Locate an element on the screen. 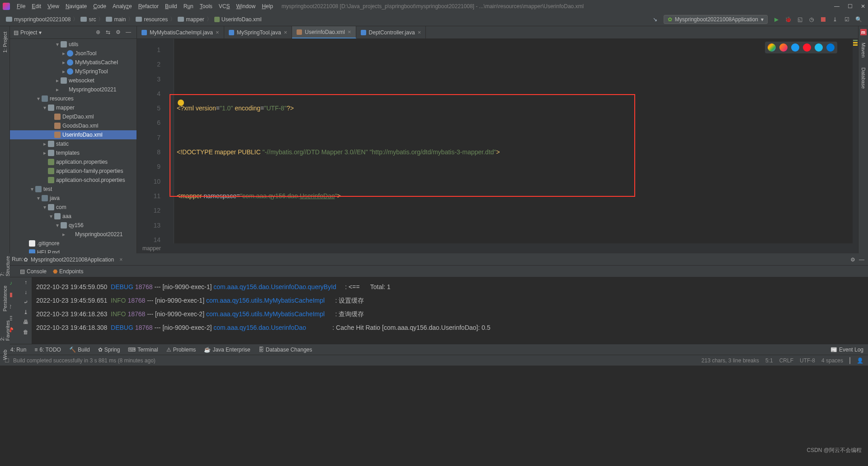 Image resolution: width=868 pixels, height=466 pixels. crumb-src: src is located at coordinates (88, 19).